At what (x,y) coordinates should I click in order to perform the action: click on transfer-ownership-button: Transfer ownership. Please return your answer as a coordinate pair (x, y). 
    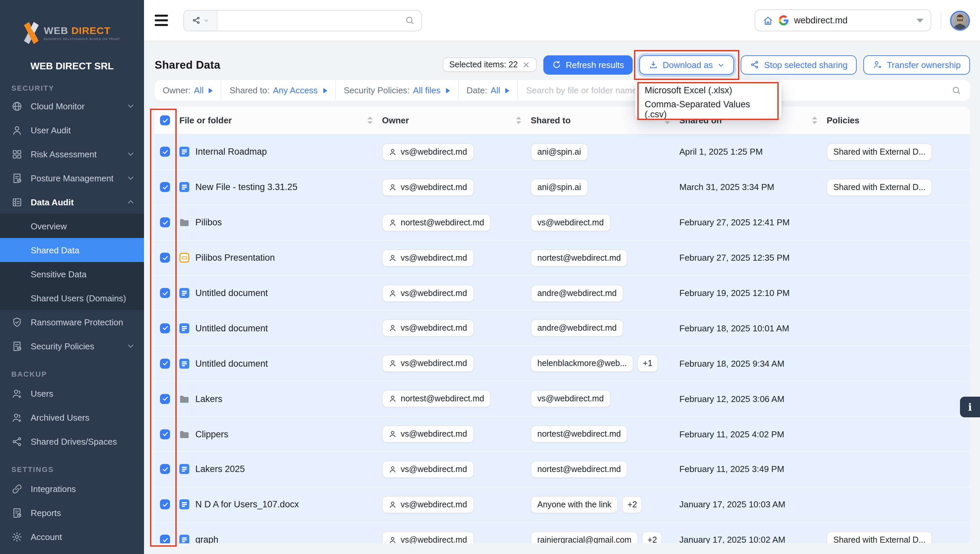
    Looking at the image, I should click on (917, 65).